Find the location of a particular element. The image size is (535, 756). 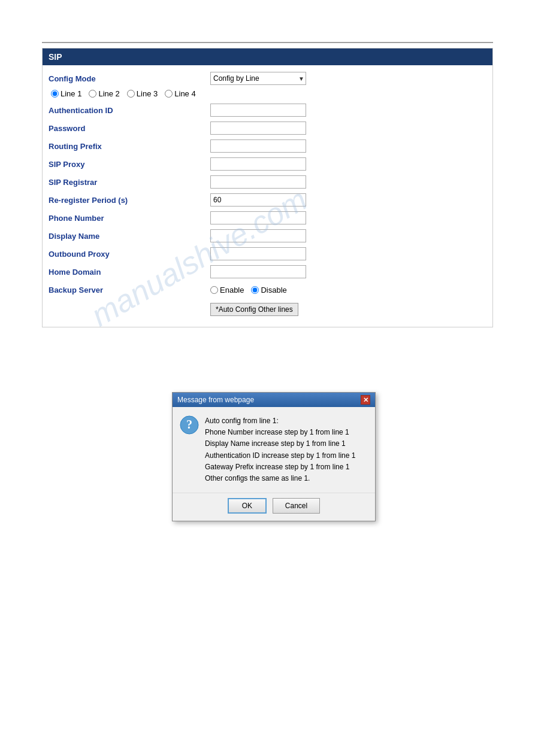

dialog-line-2: Phone Number increase step by 1 from lin… is located at coordinates (280, 432).